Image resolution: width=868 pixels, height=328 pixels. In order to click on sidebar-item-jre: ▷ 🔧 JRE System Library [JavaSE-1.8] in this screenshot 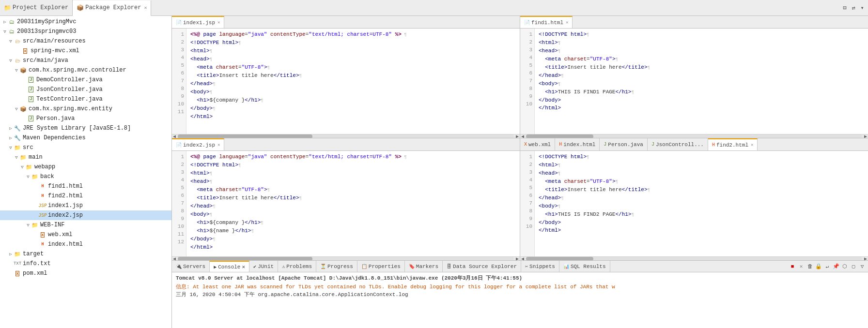, I will do `click(86, 128)`.